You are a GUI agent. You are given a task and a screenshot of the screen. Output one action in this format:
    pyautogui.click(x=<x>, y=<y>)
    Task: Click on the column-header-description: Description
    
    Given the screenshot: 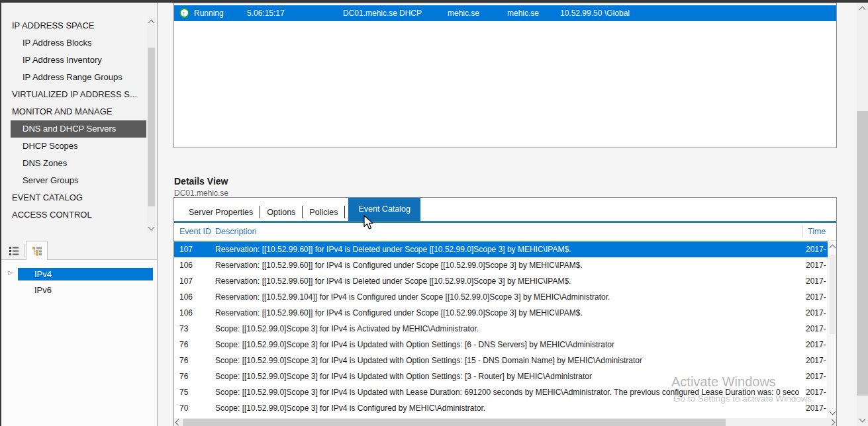 What is the action you would take?
    pyautogui.click(x=236, y=232)
    